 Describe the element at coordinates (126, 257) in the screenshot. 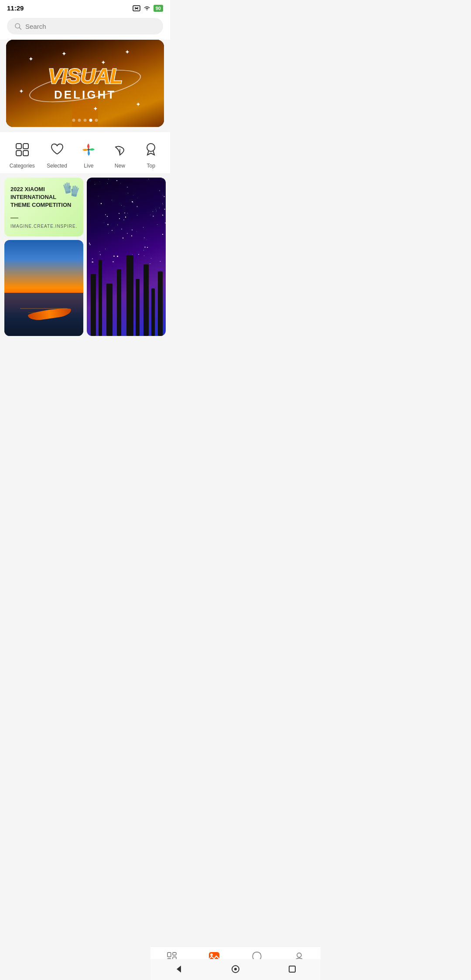

I see `night-sky-card` at that location.